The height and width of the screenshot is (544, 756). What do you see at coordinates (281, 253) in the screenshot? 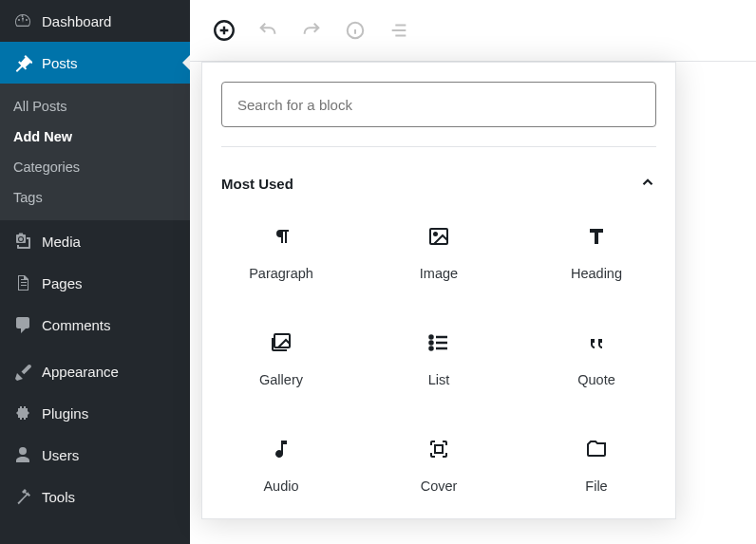
I see `block-paragraph: Paragraph` at bounding box center [281, 253].